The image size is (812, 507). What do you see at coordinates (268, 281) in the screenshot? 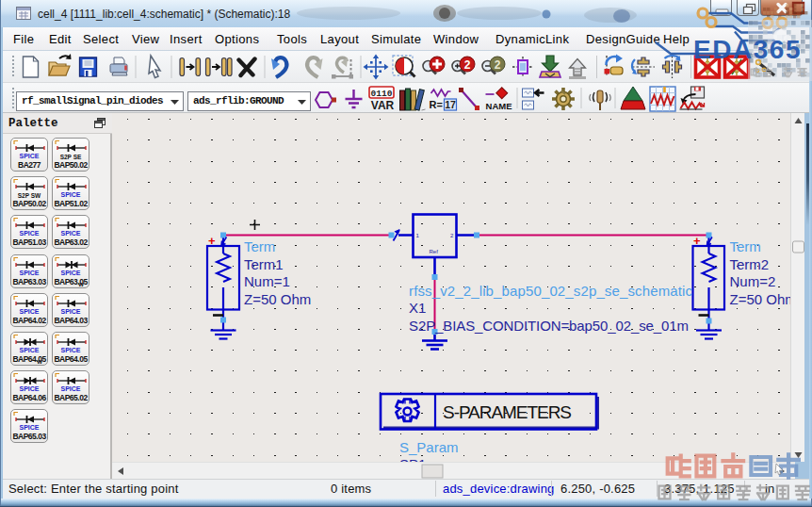
I see `svg-text: Num=1` at bounding box center [268, 281].